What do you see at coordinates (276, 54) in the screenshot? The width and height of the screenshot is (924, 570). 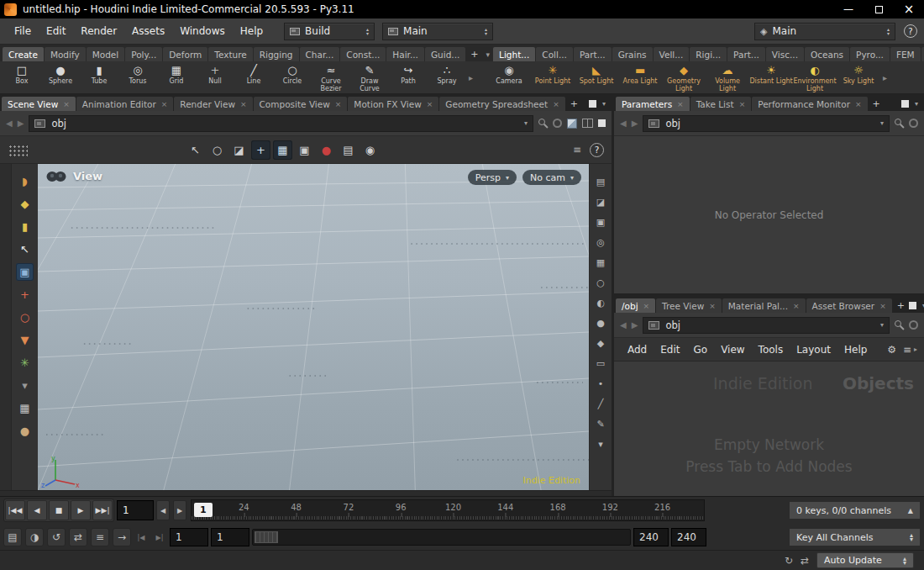 I see `shelf-tab: Rigging` at bounding box center [276, 54].